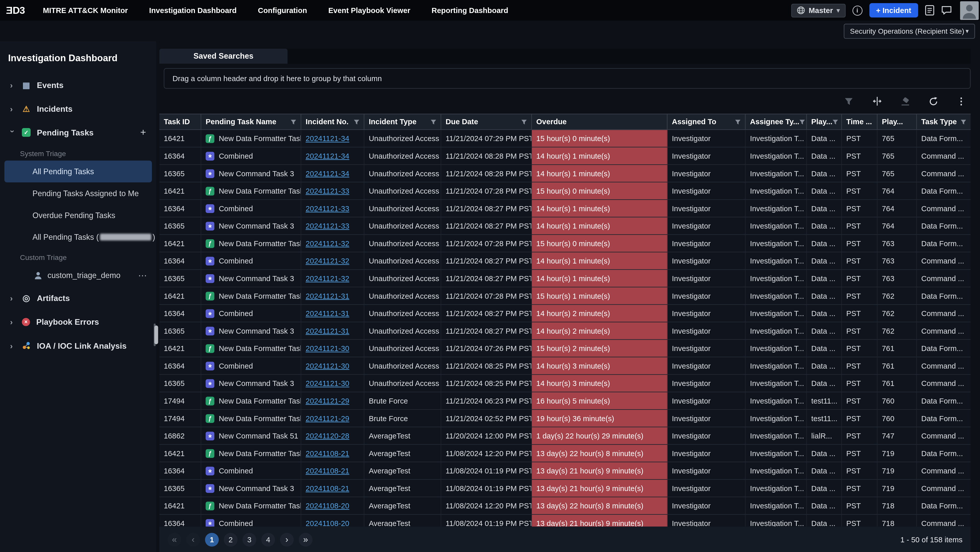 This screenshot has height=552, width=980. What do you see at coordinates (287, 539) in the screenshot?
I see `next-page-button: ›` at bounding box center [287, 539].